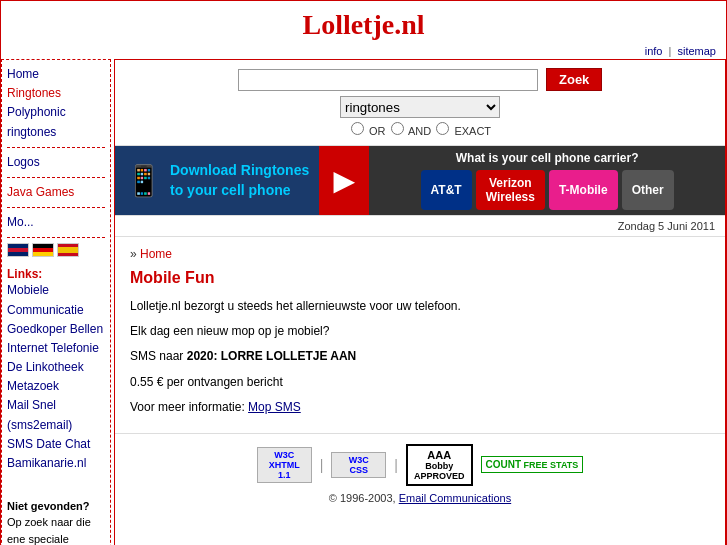 The width and height of the screenshot is (727, 545). Describe the element at coordinates (56, 238) in the screenshot. I see `separator4` at that location.